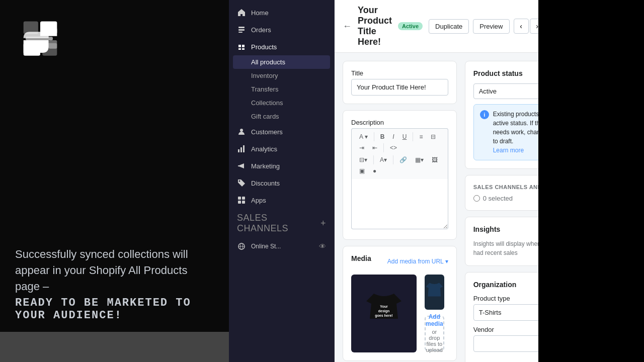 The height and width of the screenshot is (362, 644). What do you see at coordinates (375, 148) in the screenshot?
I see `outdent-btn: ⇤` at bounding box center [375, 148].